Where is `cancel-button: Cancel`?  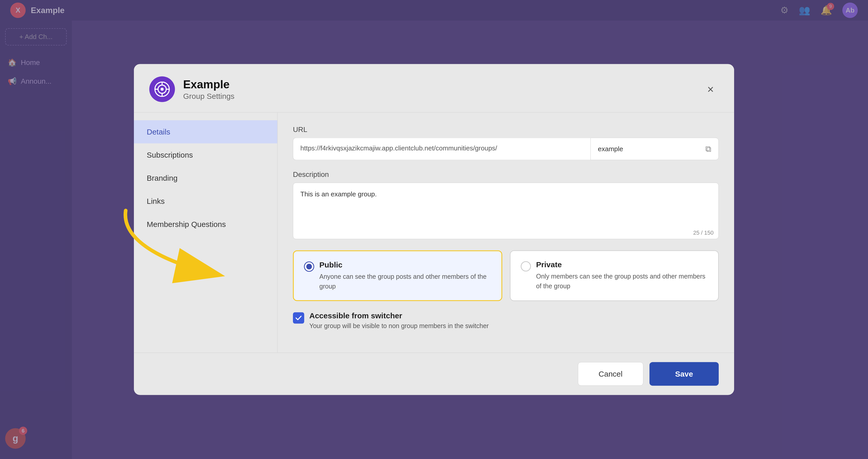 cancel-button: Cancel is located at coordinates (611, 374).